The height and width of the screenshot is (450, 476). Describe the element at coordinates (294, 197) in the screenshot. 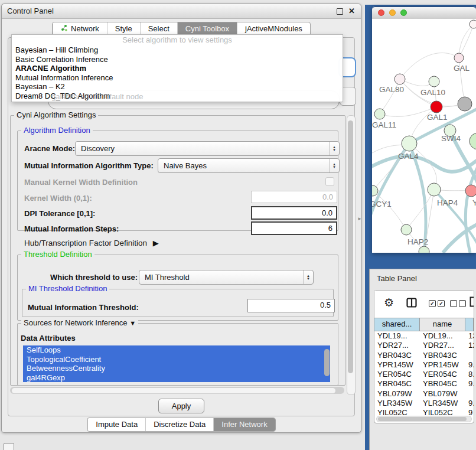

I see `kernel-width-field: 0.0` at that location.